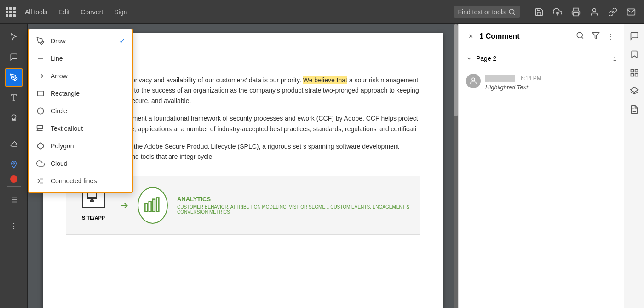  What do you see at coordinates (596, 36) in the screenshot?
I see `panel-filter-button` at bounding box center [596, 36].